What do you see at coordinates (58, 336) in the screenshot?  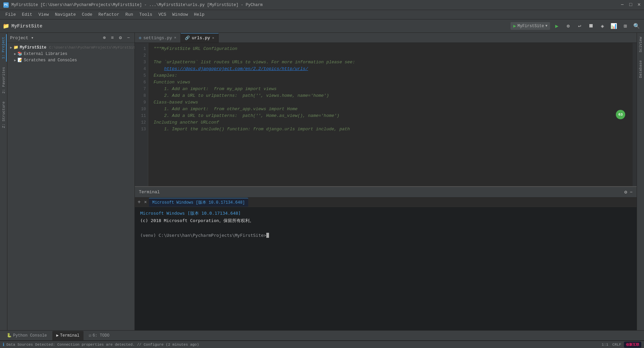 I see `terminal-tab-icon: ▶` at bounding box center [58, 336].